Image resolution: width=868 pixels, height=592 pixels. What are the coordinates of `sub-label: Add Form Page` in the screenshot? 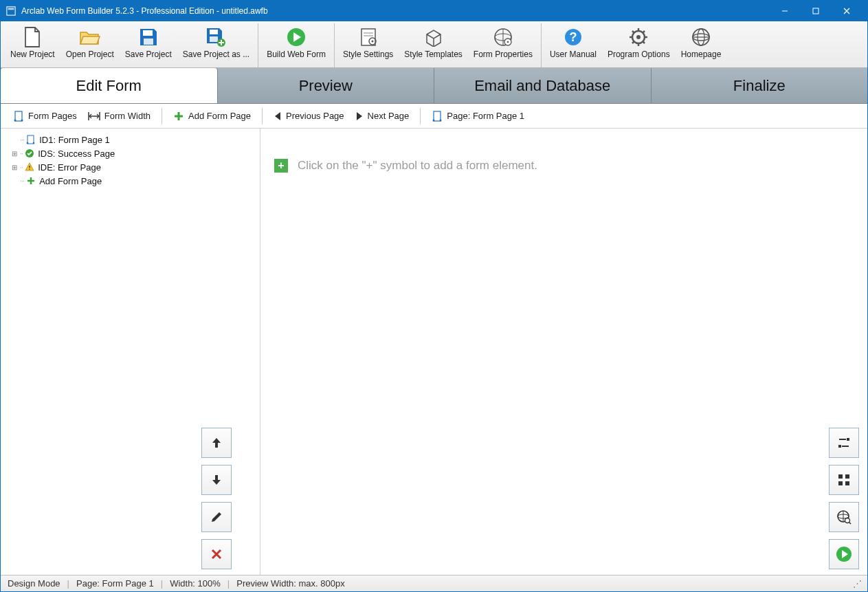 It's located at (220, 116).